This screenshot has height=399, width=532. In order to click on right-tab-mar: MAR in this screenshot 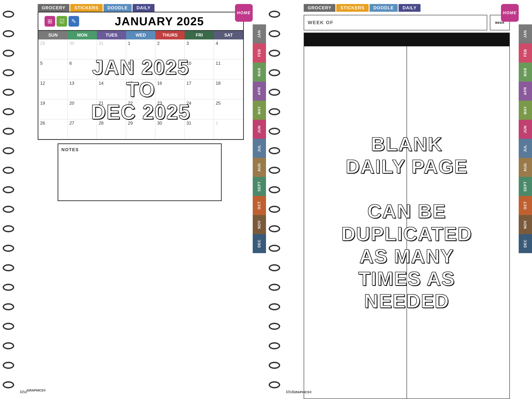, I will do `click(525, 72)`.